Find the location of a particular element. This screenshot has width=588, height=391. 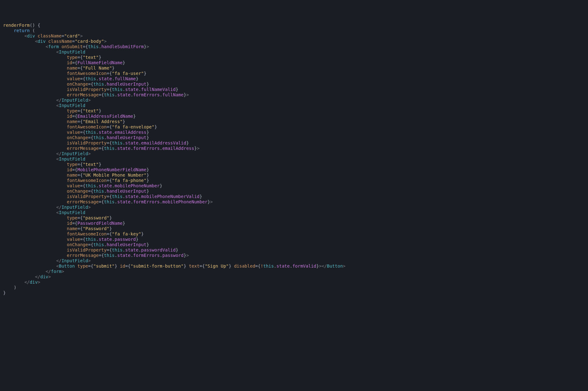

code-line: fontAwesomeIcon={"fa fa-envelope"} is located at coordinates (295, 127).